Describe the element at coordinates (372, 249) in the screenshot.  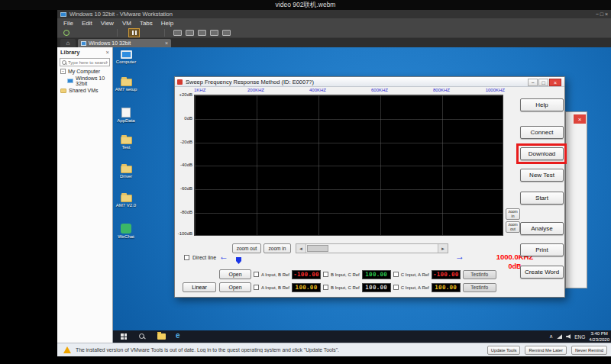
I see `scrollbar-track` at that location.